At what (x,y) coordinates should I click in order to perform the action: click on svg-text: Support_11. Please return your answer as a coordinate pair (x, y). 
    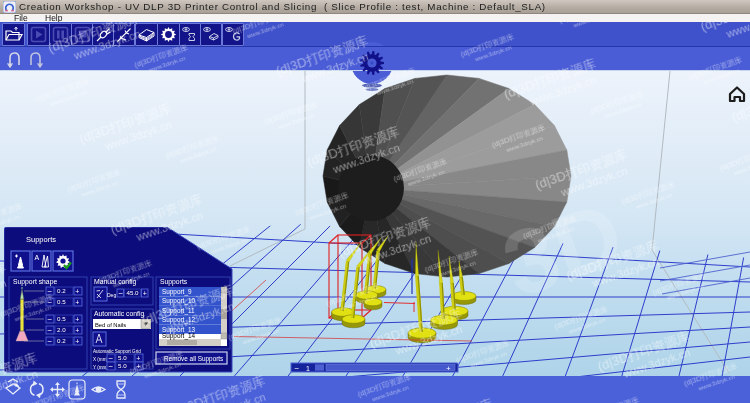
    Looking at the image, I should click on (178, 311).